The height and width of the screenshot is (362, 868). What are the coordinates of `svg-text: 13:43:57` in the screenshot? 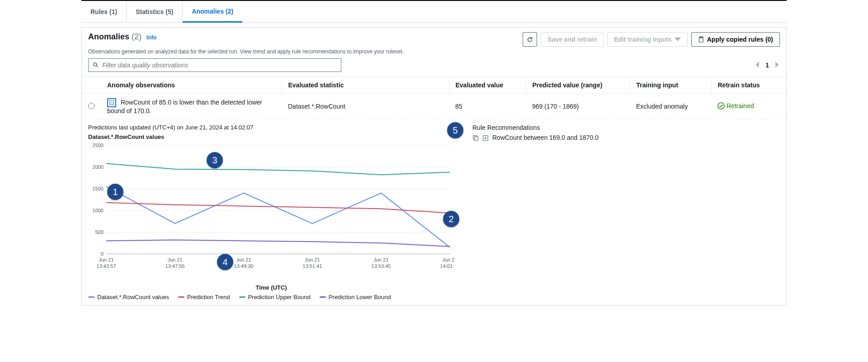 It's located at (107, 266).